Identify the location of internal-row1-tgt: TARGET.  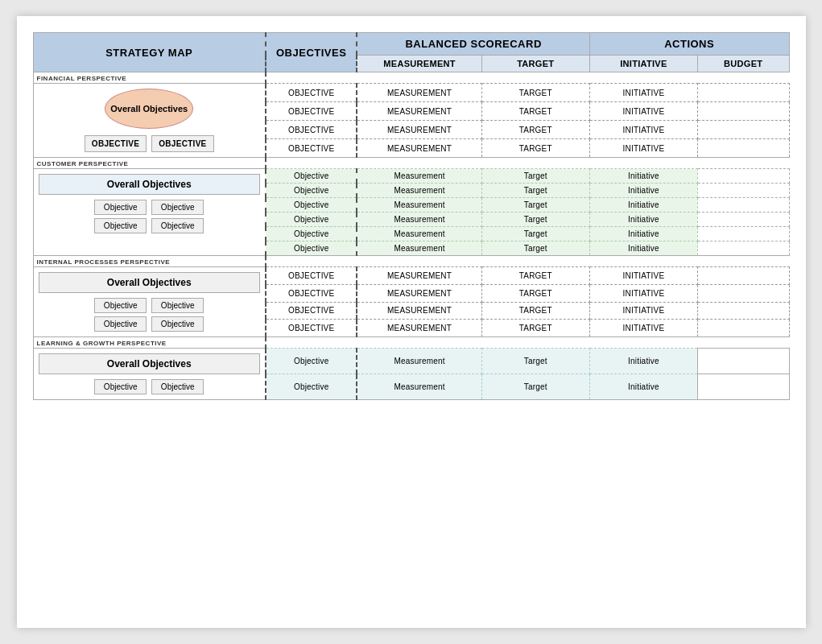
(535, 276).